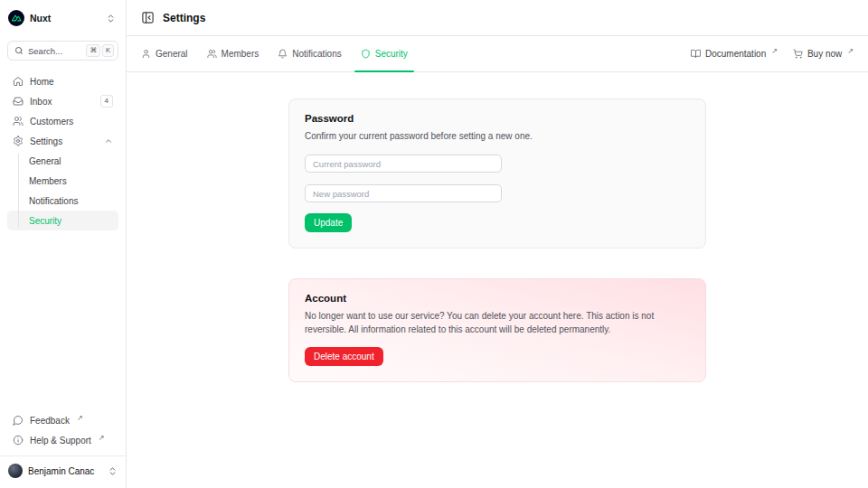 This screenshot has width=868, height=488. Describe the element at coordinates (93, 51) in the screenshot. I see `kbd-cmd: ⌘` at that location.